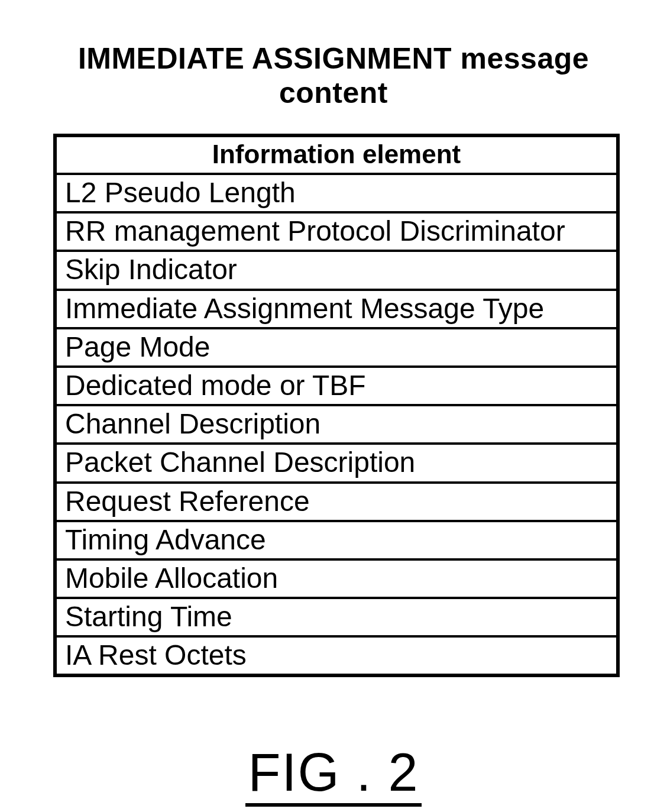  Describe the element at coordinates (336, 386) in the screenshot. I see `table-row: Dedicated mode or TBF` at that location.